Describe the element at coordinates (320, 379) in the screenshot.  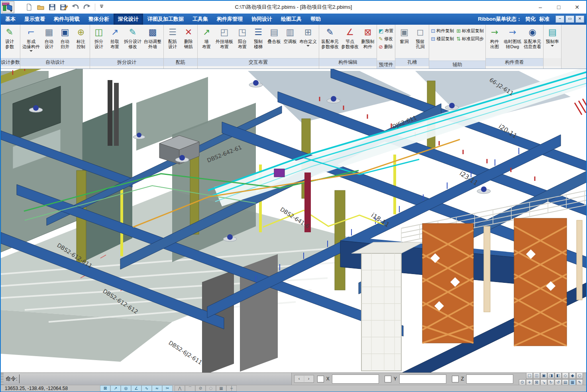
I see `axis-x-checkbox` at that location.